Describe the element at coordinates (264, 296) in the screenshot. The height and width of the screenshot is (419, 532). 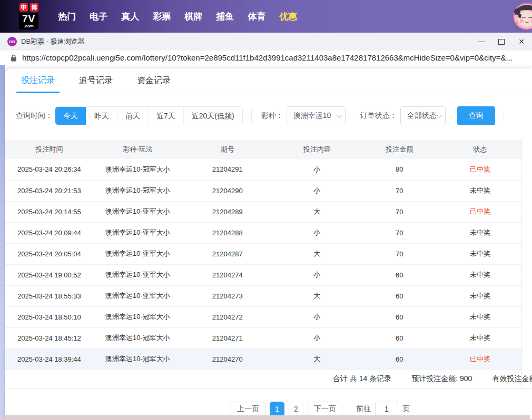
I see `table-row: 2025-03-24 18:55:33澳洲幸运10-亚军大小 21204273大…` at that location.